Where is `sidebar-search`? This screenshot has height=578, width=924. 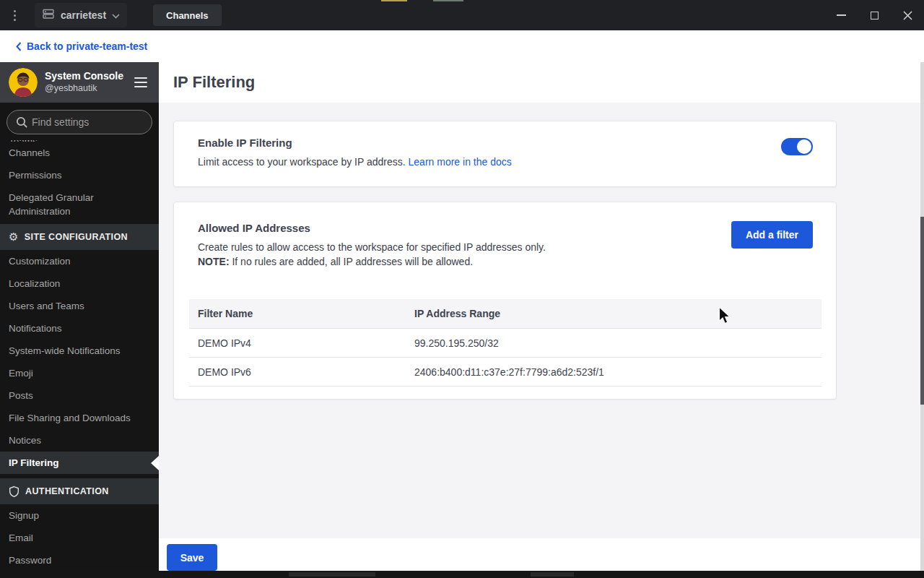
sidebar-search is located at coordinates (79, 122).